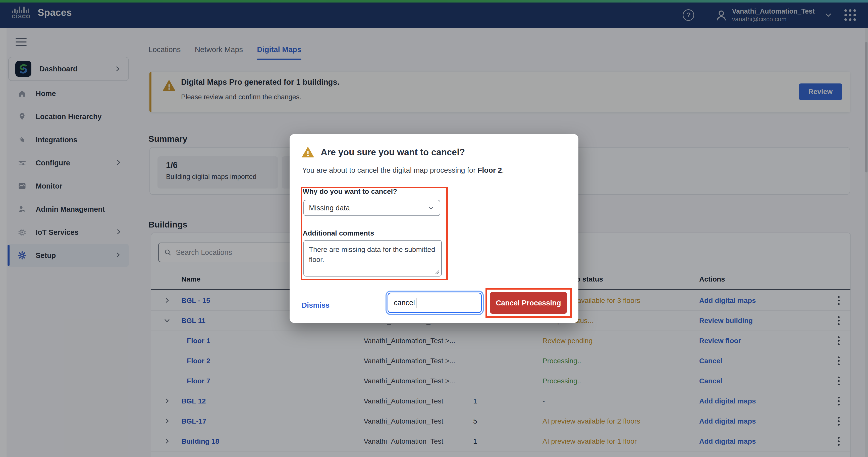  Describe the element at coordinates (393, 152) in the screenshot. I see `dialog-title: Are you sure you want to cancel?` at that location.